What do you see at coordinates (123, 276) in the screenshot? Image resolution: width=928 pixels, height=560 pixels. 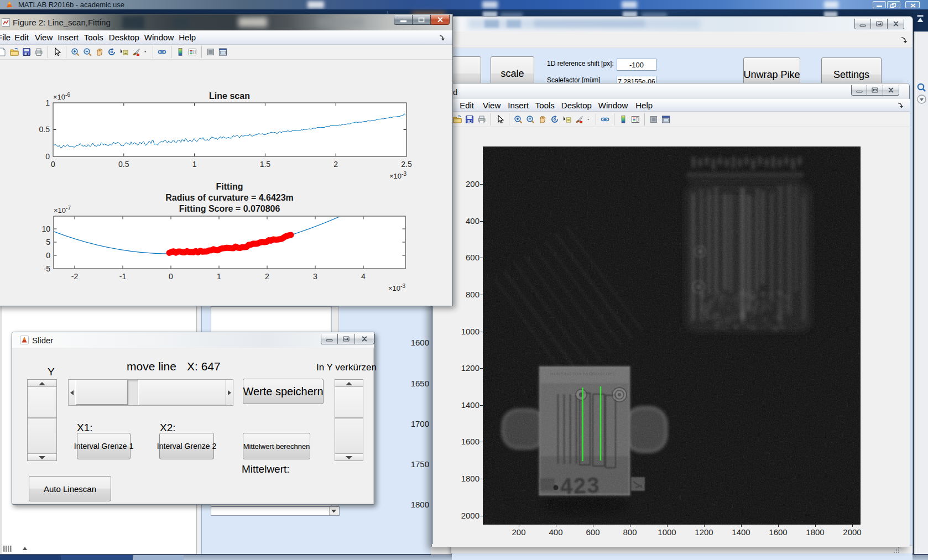 I see `svg-text: -1` at bounding box center [123, 276].